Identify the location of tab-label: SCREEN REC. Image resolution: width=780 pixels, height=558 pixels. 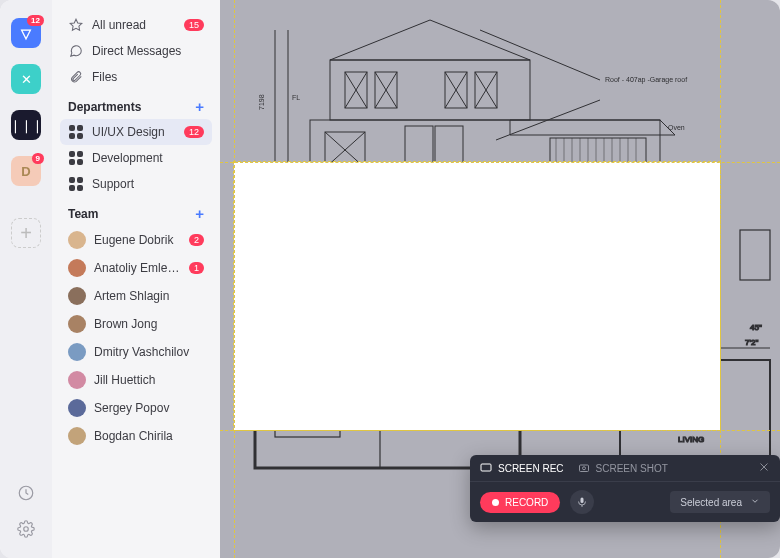
(531, 468).